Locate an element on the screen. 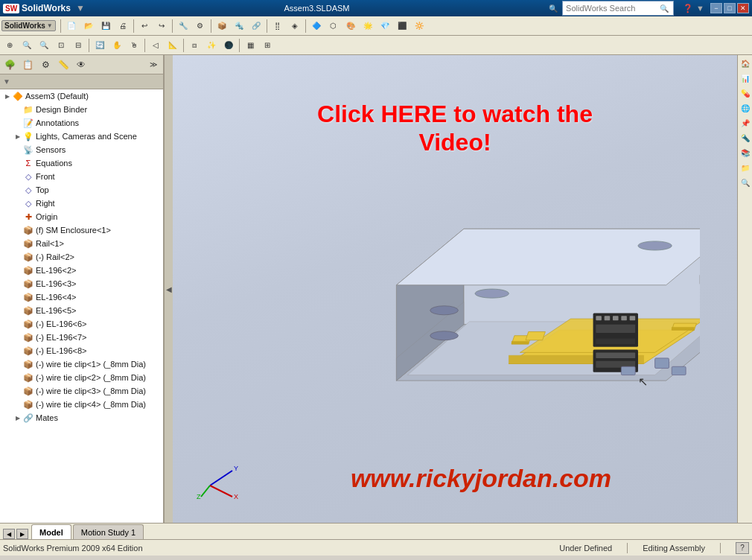 The width and height of the screenshot is (752, 560). arrow-down-icon: ▼ is located at coordinates (700, 8).